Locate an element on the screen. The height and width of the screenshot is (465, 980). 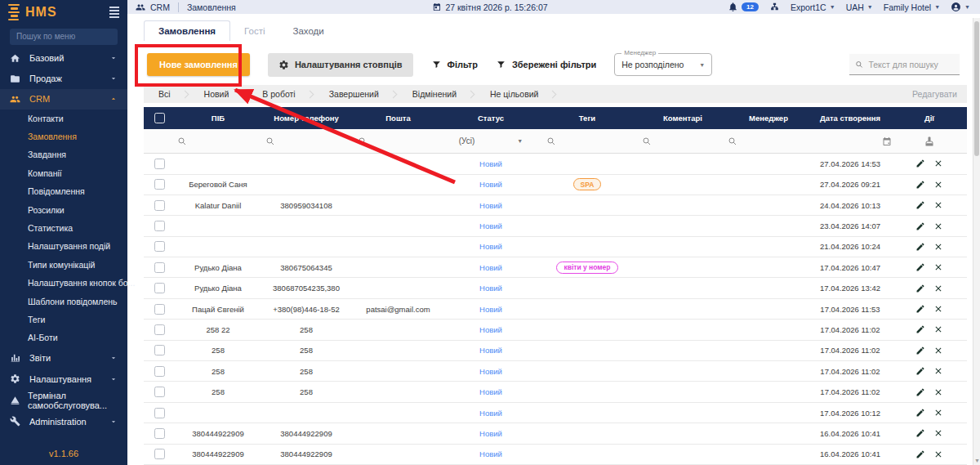
user-menu-button: ▼ is located at coordinates (960, 7).